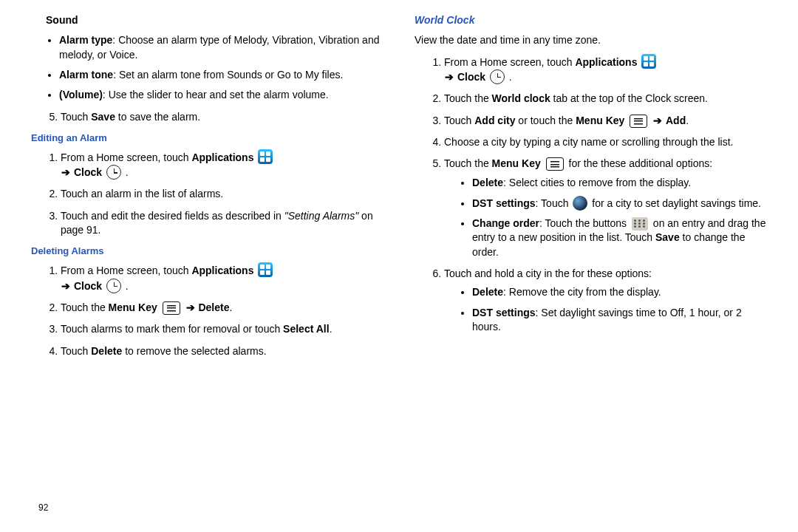 The height and width of the screenshot is (532, 798). I want to click on bullet-alarm-type: Alarm type: Choose an alarm type of Melo…, so click(222, 47).